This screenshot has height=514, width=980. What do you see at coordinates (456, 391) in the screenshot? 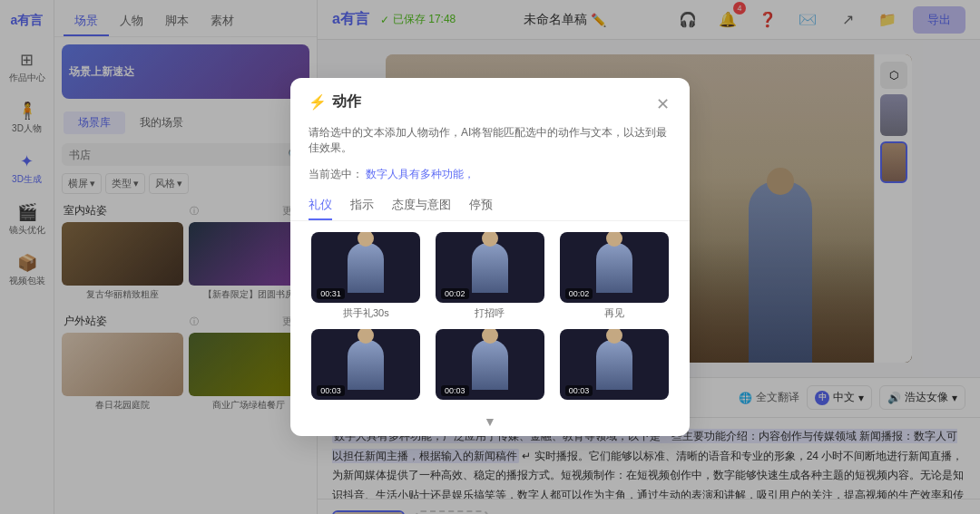
I see `m5-duration: 00:03` at bounding box center [456, 391].